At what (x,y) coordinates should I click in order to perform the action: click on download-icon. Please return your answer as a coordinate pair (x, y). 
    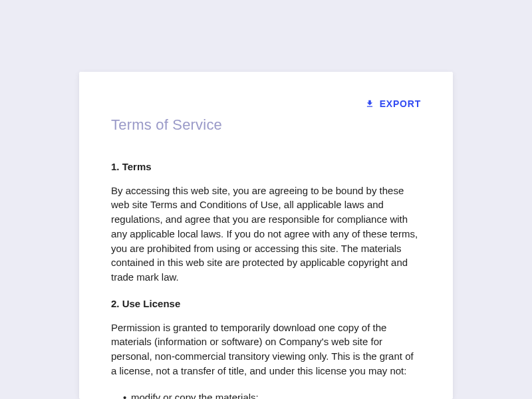
    Looking at the image, I should click on (370, 104).